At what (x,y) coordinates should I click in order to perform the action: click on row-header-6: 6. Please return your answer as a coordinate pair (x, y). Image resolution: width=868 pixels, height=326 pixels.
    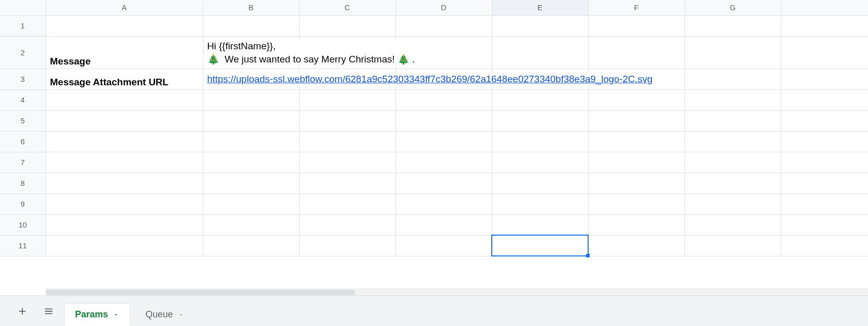
    Looking at the image, I should click on (23, 141).